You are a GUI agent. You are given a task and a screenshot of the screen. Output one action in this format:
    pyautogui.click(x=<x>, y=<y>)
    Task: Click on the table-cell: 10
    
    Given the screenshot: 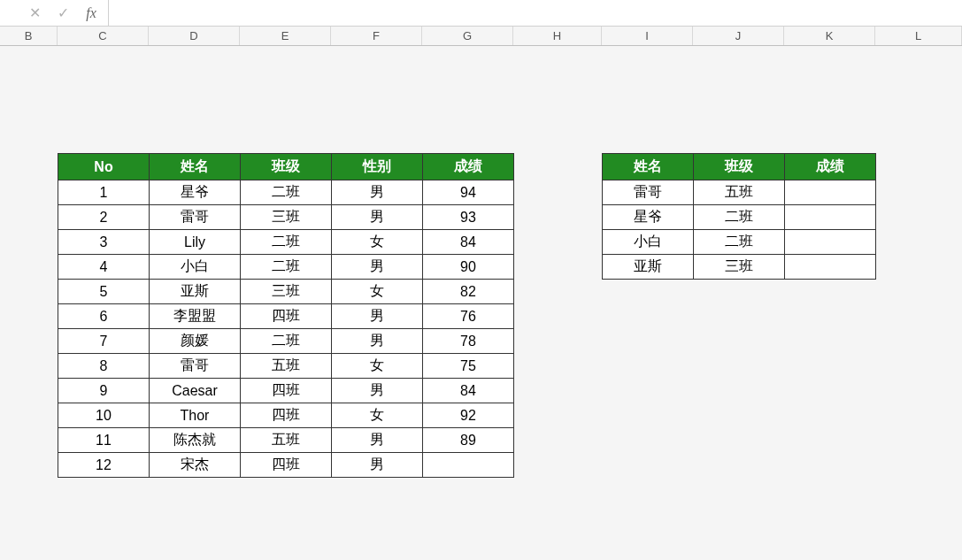 What is the action you would take?
    pyautogui.click(x=104, y=416)
    